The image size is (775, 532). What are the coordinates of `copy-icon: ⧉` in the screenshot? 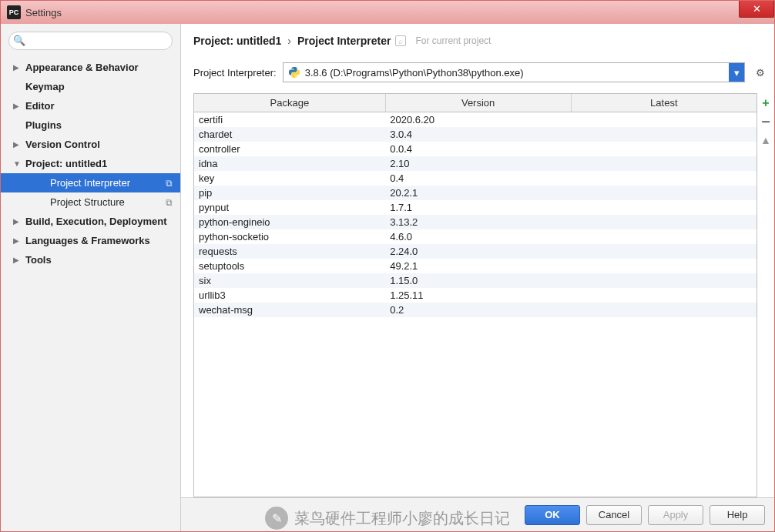 It's located at (169, 202).